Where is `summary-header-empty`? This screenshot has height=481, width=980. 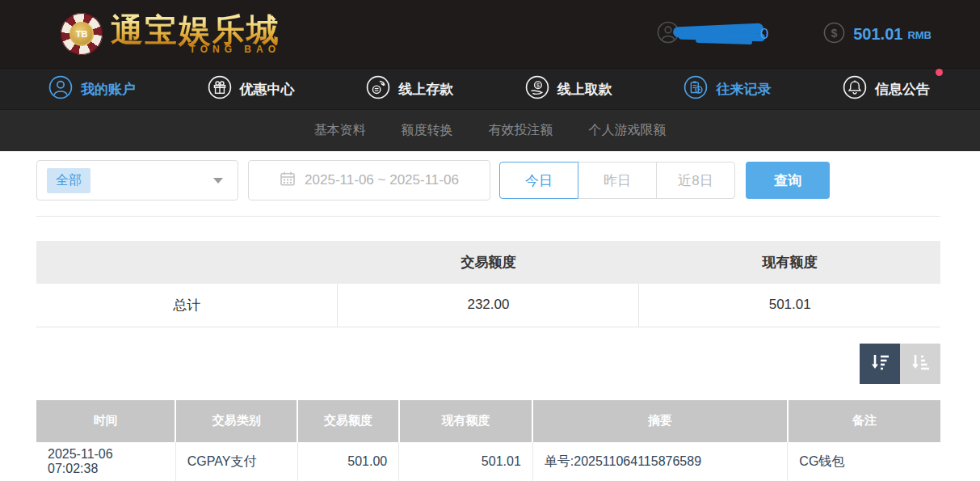
summary-header-empty is located at coordinates (187, 262).